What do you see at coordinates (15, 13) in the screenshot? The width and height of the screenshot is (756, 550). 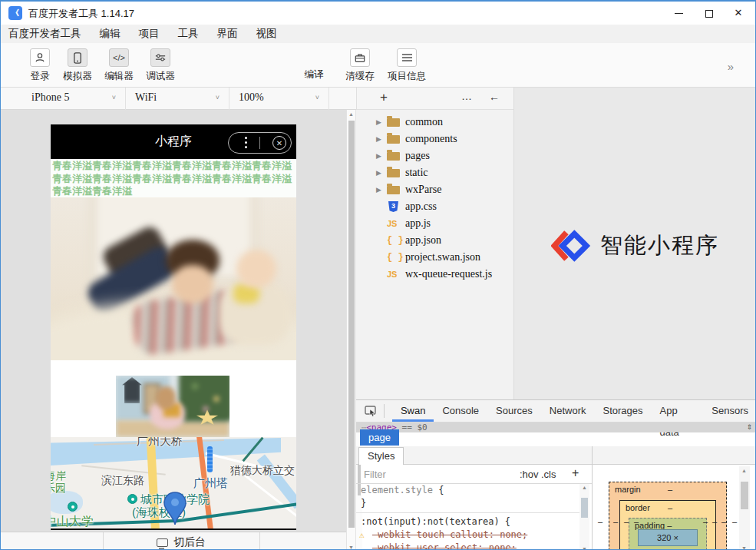 I see `app-logo-icon: 《` at bounding box center [15, 13].